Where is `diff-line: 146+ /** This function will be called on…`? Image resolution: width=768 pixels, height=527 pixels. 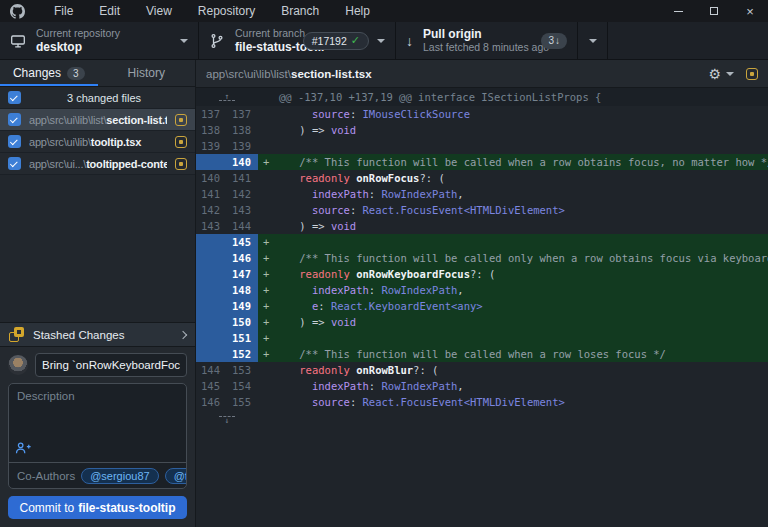 diff-line: 146+ /** This function will be called on… is located at coordinates (482, 258).